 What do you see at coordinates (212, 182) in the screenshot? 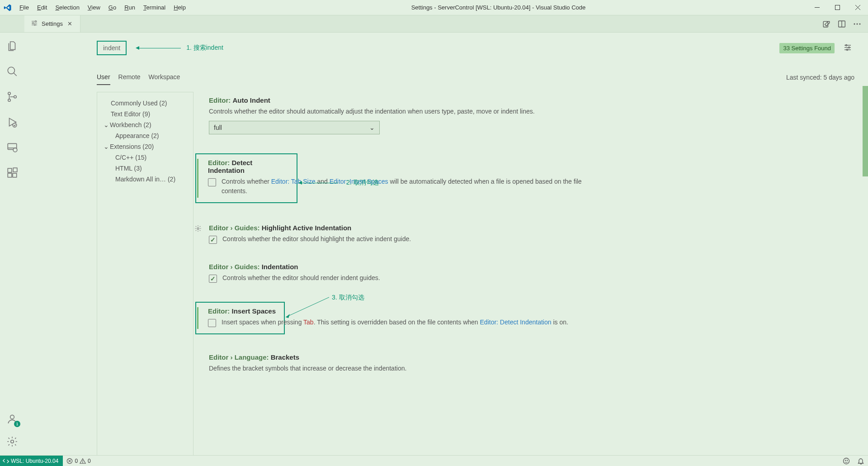
I see `detect-indentation-checkbox` at bounding box center [212, 182].